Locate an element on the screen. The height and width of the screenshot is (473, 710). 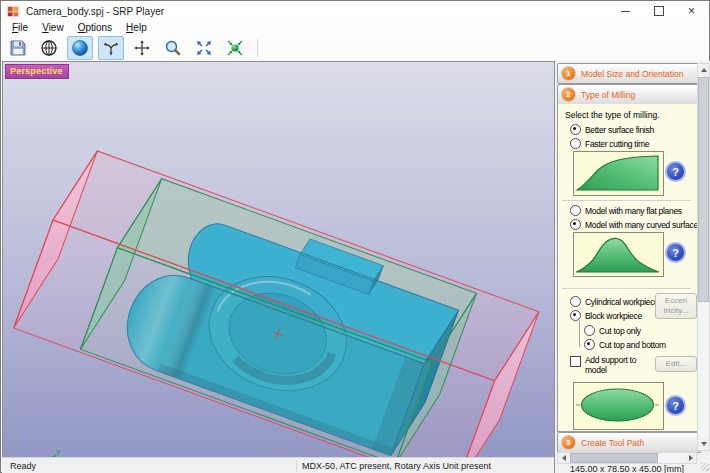
floppy-disk-icon is located at coordinates (18, 48).